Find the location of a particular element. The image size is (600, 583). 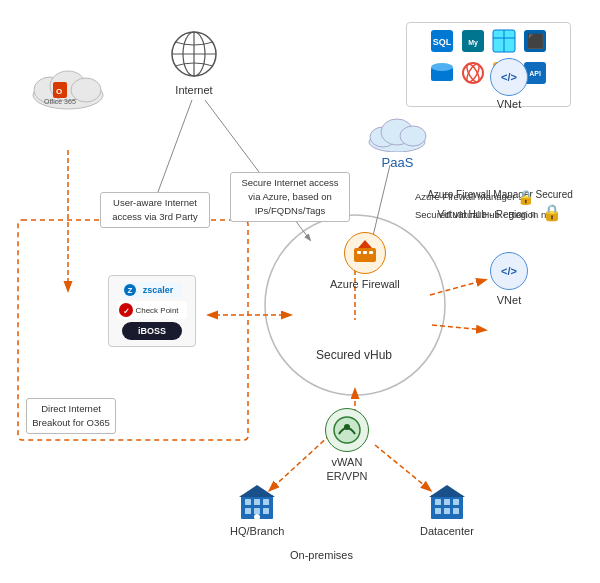

svg-text: SQL is located at coordinates (442, 42).